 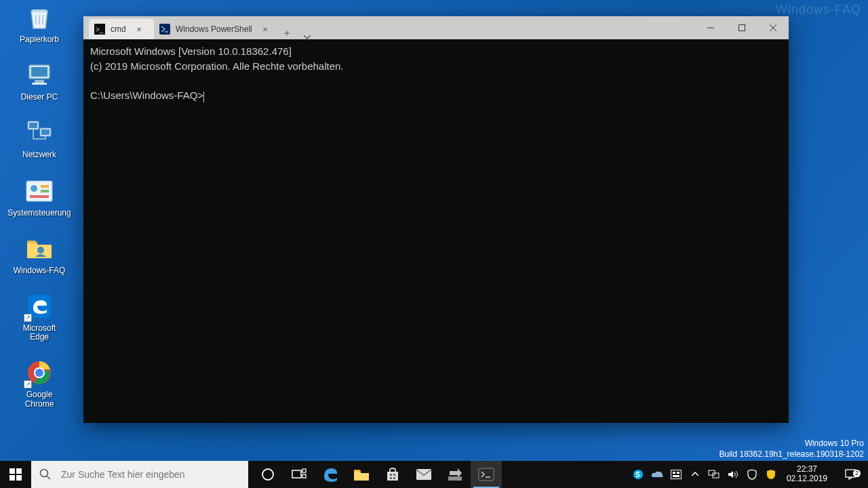 I want to click on search-icon, so click(x=45, y=474).